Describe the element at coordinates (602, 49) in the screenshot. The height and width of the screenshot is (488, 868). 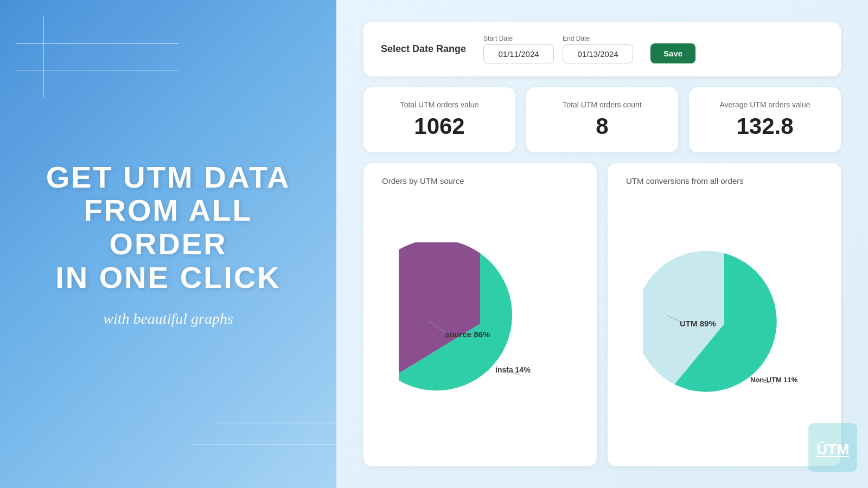
I see `date-range-card: Select Date Range Start Date End Date Sa…` at that location.